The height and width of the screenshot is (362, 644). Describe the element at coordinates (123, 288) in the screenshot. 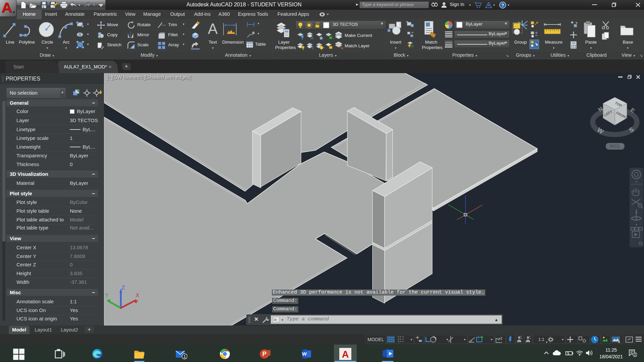

I see `svg-text: Z` at that location.